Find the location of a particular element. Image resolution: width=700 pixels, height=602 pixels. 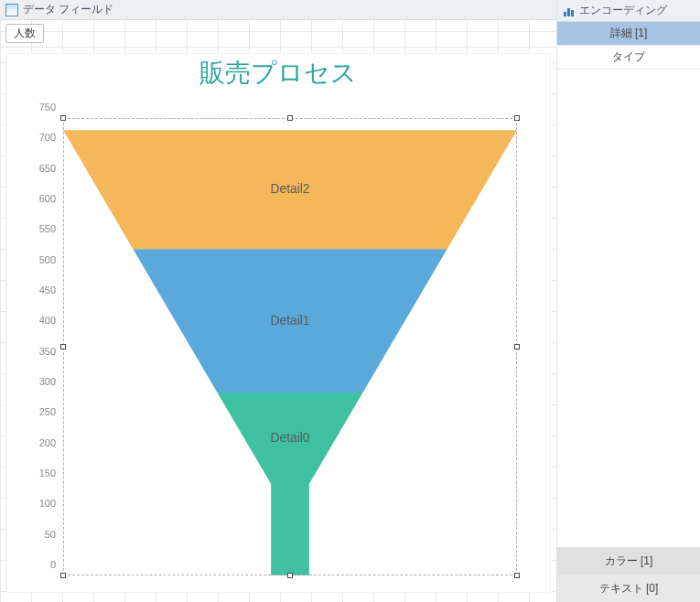

y-axis: 0501001502002503003504004505005506006507… is located at coordinates (43, 347).